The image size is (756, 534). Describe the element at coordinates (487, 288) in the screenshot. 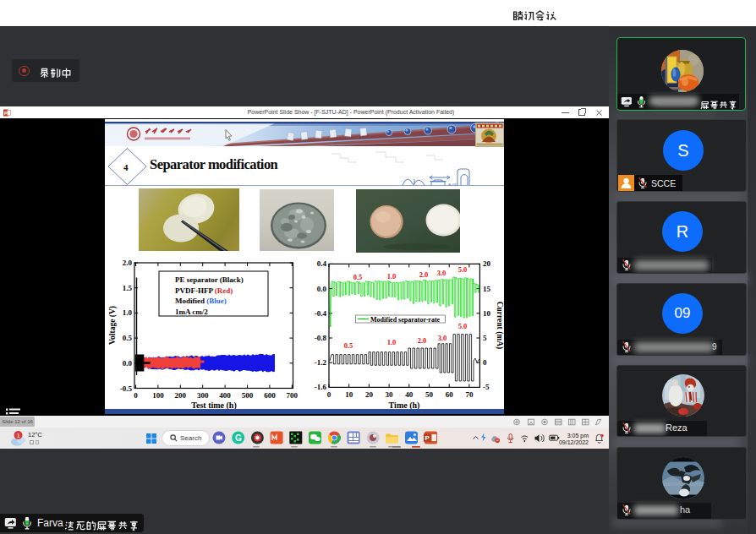

I see `svg-text: 15` at that location.